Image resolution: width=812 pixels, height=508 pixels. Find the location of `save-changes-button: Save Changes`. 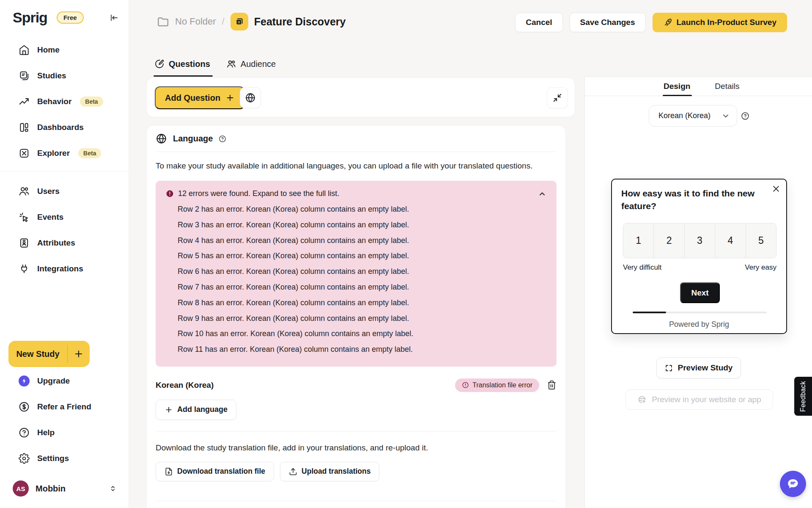

save-changes-button: Save Changes is located at coordinates (608, 22).